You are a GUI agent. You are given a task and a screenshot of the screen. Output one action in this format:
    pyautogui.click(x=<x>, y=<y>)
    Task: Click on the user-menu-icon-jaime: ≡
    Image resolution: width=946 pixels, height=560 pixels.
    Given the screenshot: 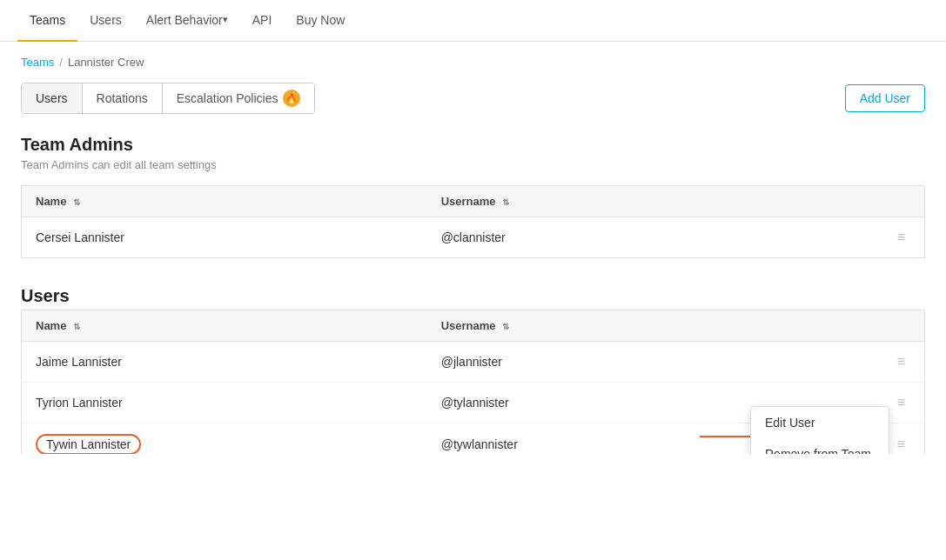 What is the action you would take?
    pyautogui.click(x=902, y=362)
    